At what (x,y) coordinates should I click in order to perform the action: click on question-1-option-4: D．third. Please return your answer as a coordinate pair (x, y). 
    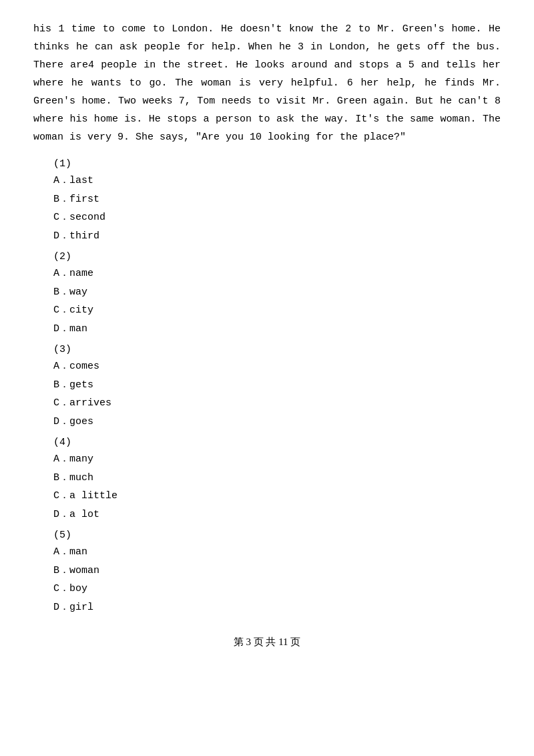
    Looking at the image, I should click on (277, 236).